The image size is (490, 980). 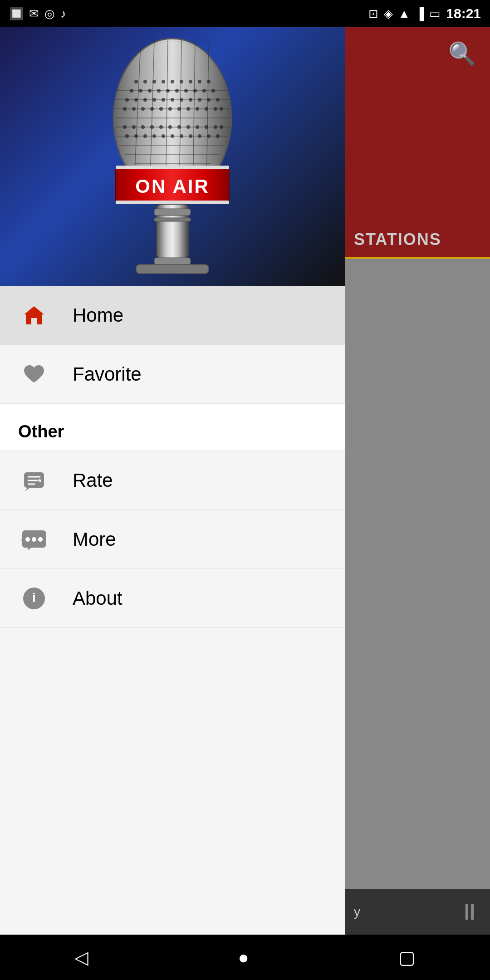 I want to click on info-icon: i, so click(x=34, y=598).